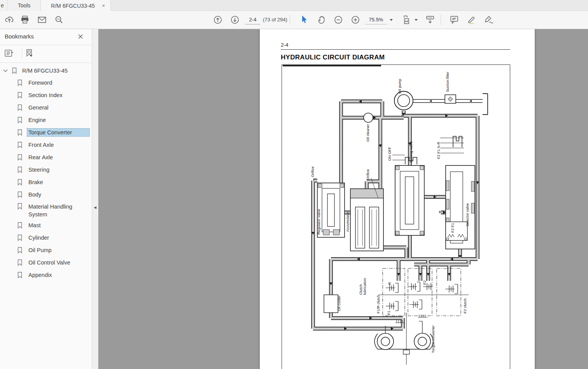 The height and width of the screenshot is (369, 588). I want to click on bookmark-item-front-axle: Front Axle, so click(46, 145).